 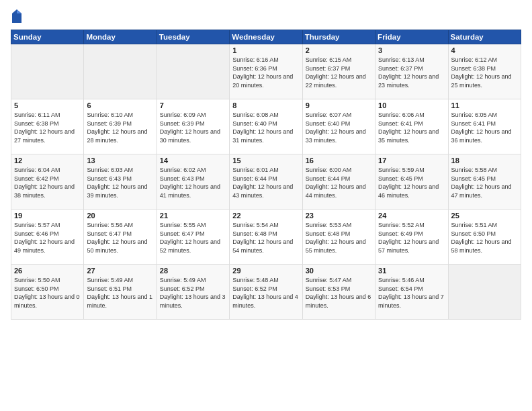 I want to click on calendar-cell: 22Sunrise: 5:54 AMSunset: 6:48 PMDayligh…, so click(x=266, y=237).